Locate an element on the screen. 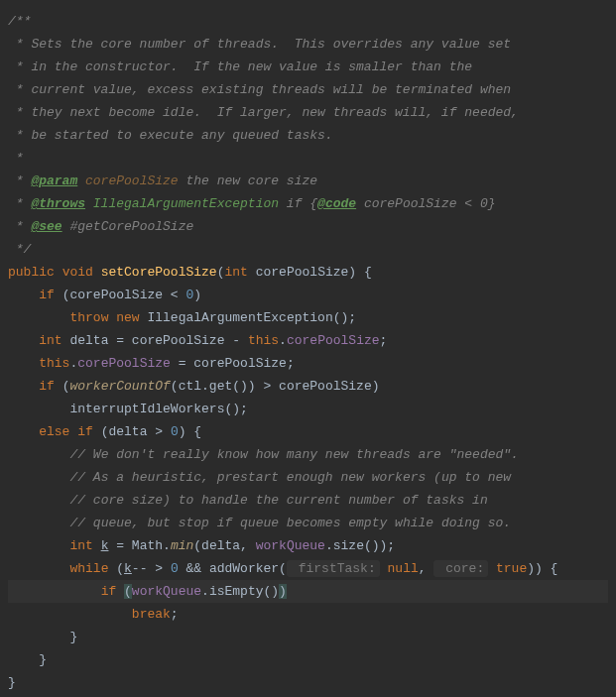 This screenshot has height=697, width=616. matched-paren: ) is located at coordinates (283, 591).